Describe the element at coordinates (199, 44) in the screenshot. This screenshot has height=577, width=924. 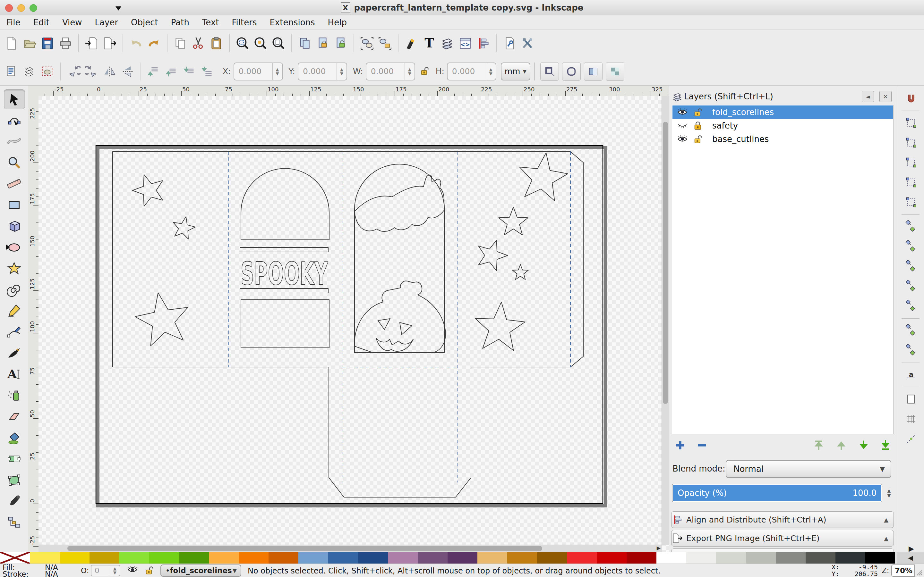
I see `cut-button` at that location.